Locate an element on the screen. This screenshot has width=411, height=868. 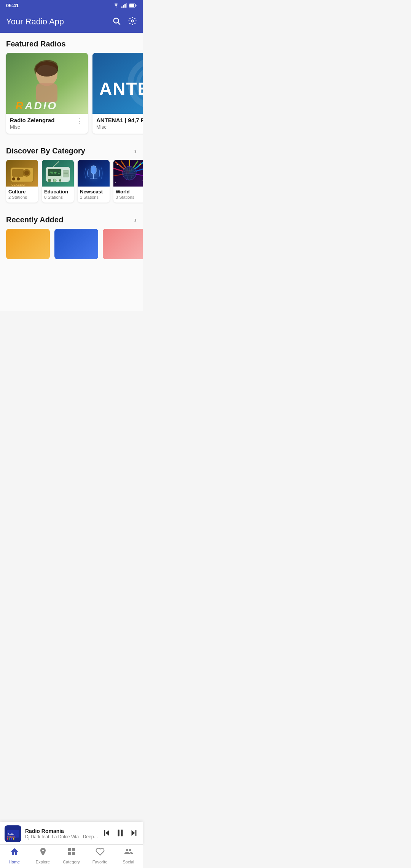
culture-artwork: CLASSIC is located at coordinates (22, 173).